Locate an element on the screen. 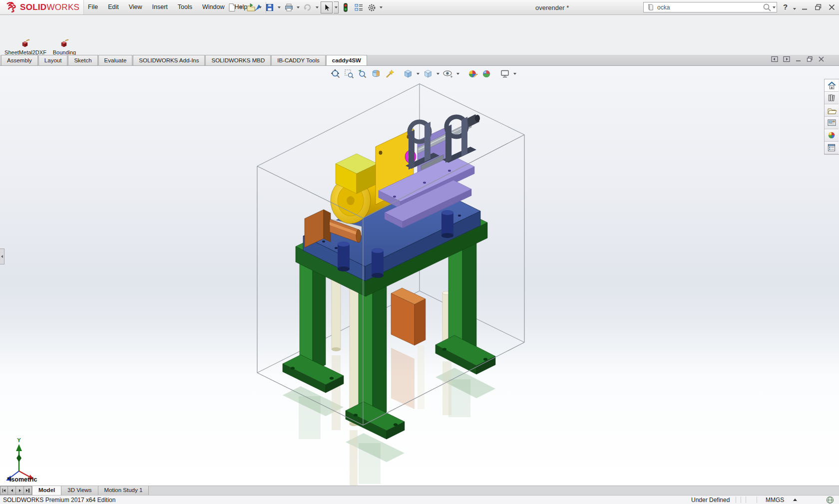 This screenshot has width=839, height=504. selection-filter-button is located at coordinates (346, 7).